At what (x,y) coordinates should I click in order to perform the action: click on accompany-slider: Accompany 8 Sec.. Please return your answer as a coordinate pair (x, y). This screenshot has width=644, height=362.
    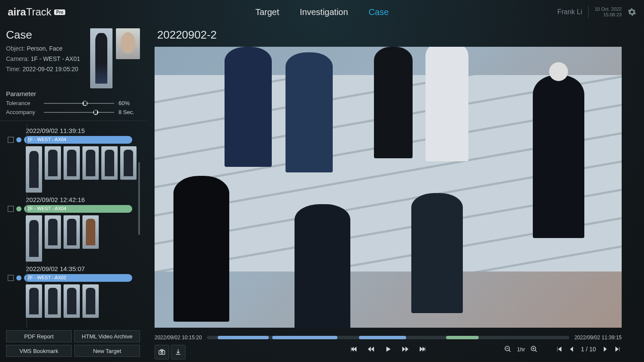
    Looking at the image, I should click on (73, 112).